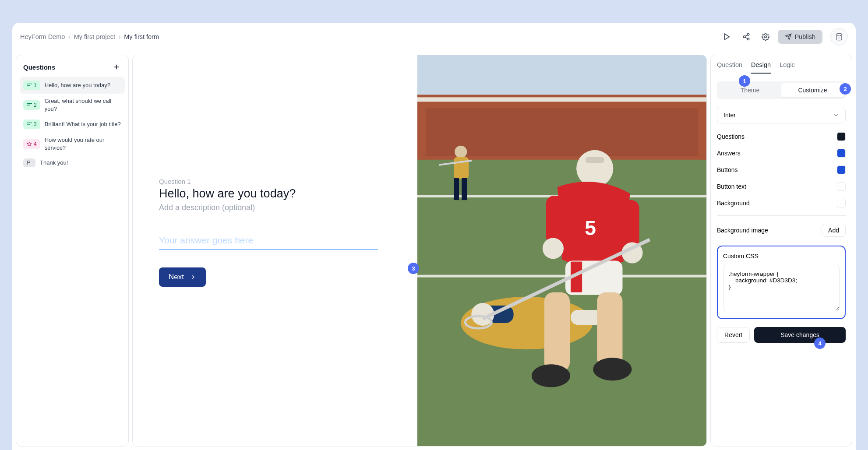 The height and width of the screenshot is (450, 868). I want to click on divider, so click(781, 215).